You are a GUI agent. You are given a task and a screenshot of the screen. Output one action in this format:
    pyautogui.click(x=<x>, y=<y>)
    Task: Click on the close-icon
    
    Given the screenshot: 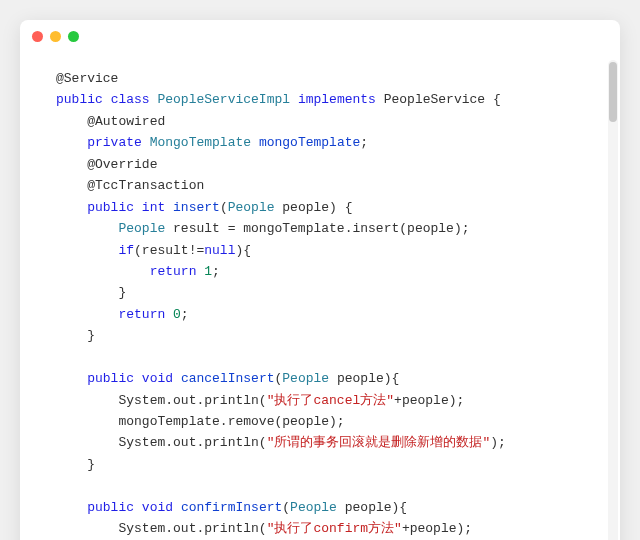 What is the action you would take?
    pyautogui.click(x=38, y=36)
    